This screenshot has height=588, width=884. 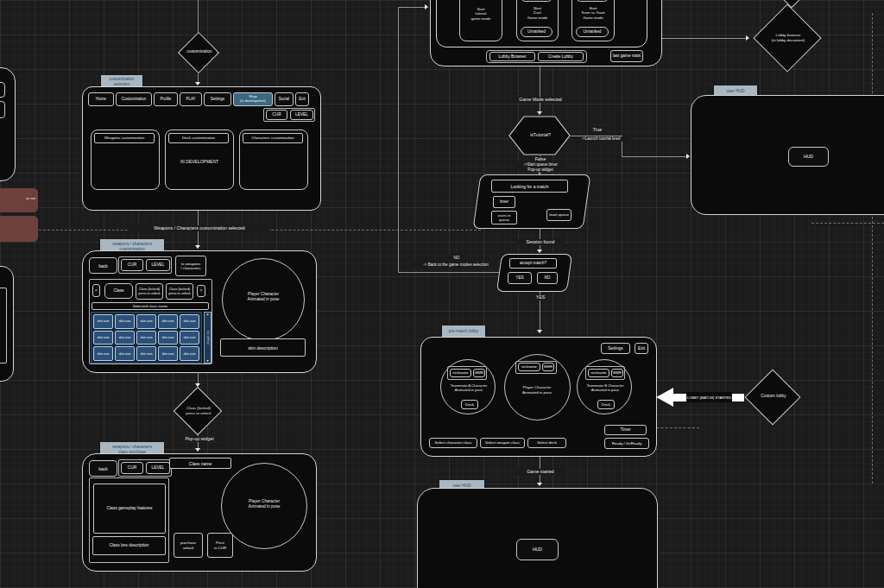 I want to click on team-mode-title: Start Team vs Team Game mode, so click(x=593, y=13).